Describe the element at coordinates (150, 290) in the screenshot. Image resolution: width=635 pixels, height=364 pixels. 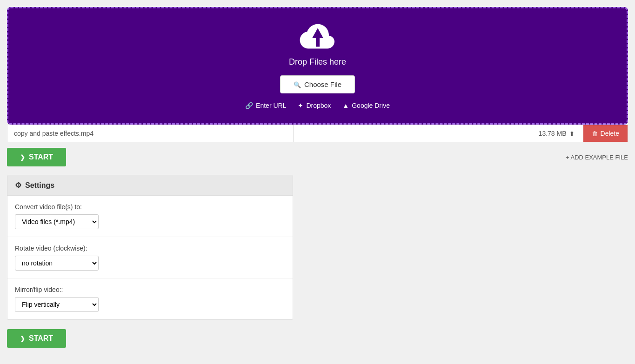
I see `mirror-label: Mirror/flip video::` at that location.